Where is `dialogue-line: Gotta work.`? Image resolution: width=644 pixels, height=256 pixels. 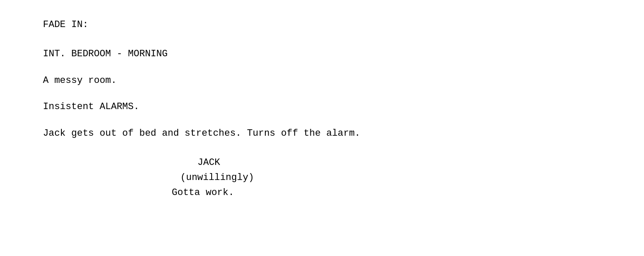 dialogue-line: Gotta work. is located at coordinates (386, 192).